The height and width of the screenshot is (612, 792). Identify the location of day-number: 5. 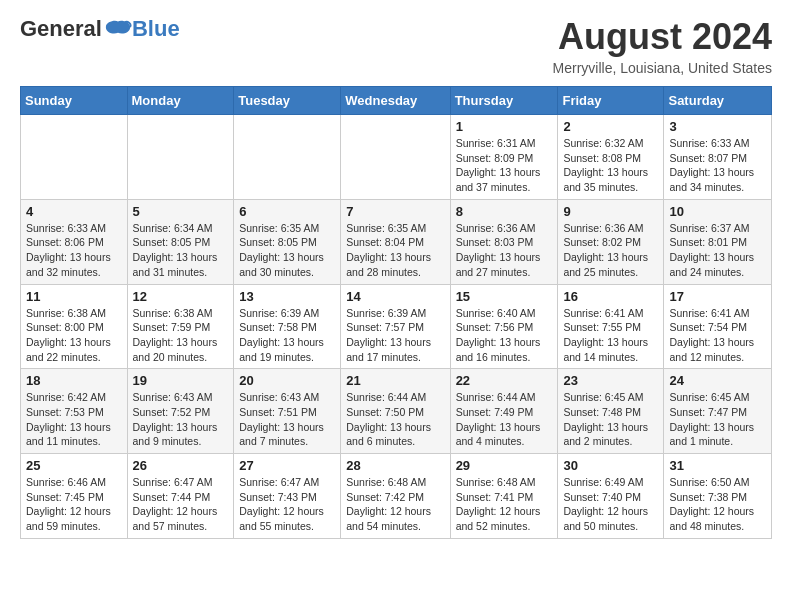
(181, 212).